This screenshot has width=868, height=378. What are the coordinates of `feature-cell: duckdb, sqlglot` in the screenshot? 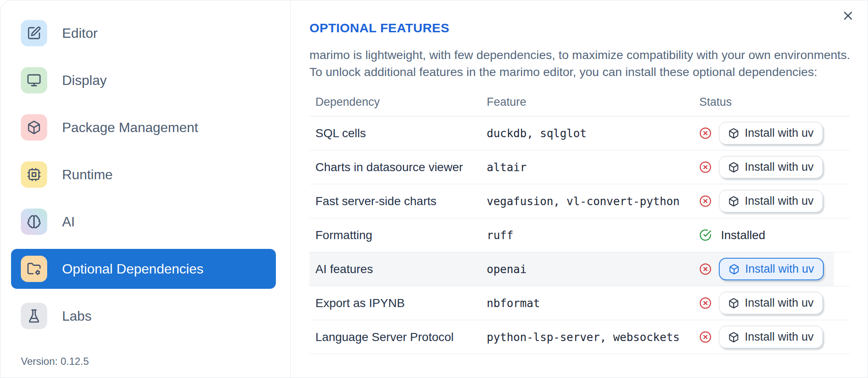 It's located at (593, 133).